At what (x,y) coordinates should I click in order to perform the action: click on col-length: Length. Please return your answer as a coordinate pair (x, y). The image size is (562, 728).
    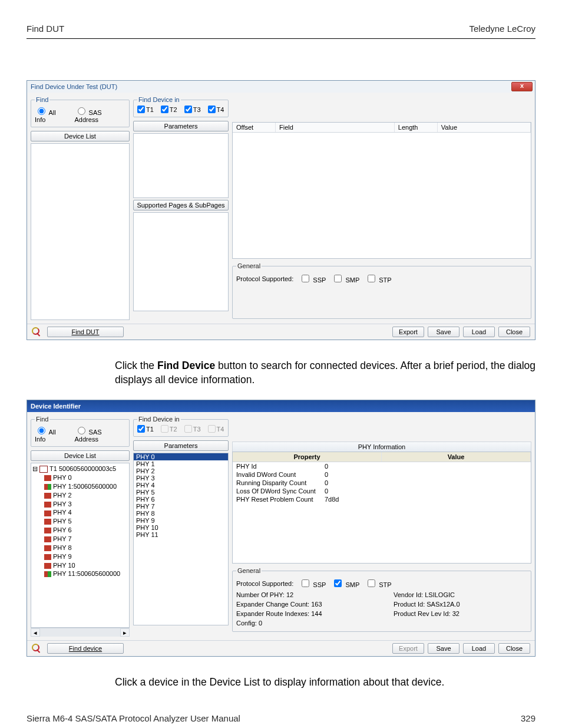
    Looking at the image, I should click on (416, 127).